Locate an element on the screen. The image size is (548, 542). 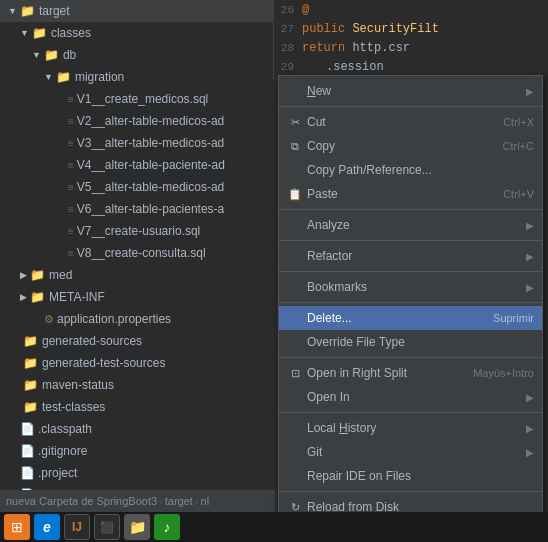
file-icon: 📄 is located at coordinates (28, 451).